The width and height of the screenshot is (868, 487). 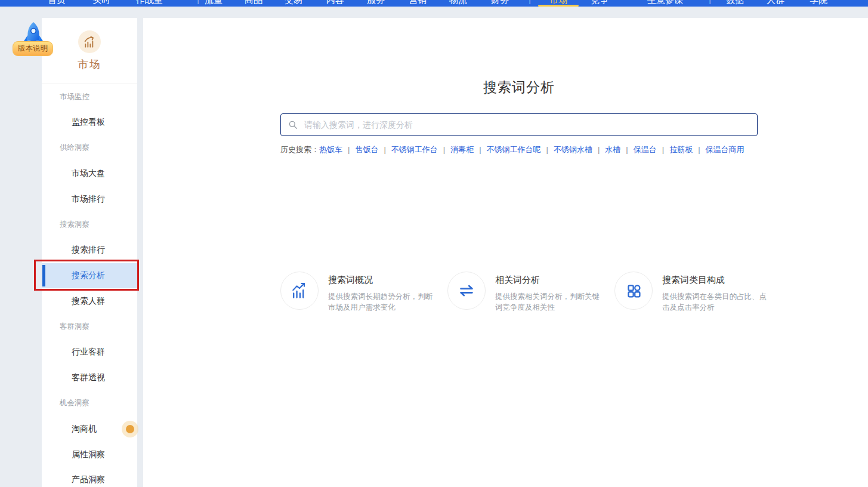 What do you see at coordinates (89, 429) in the screenshot?
I see `sidebar-item-tao-opportunity: 淘商机` at bounding box center [89, 429].